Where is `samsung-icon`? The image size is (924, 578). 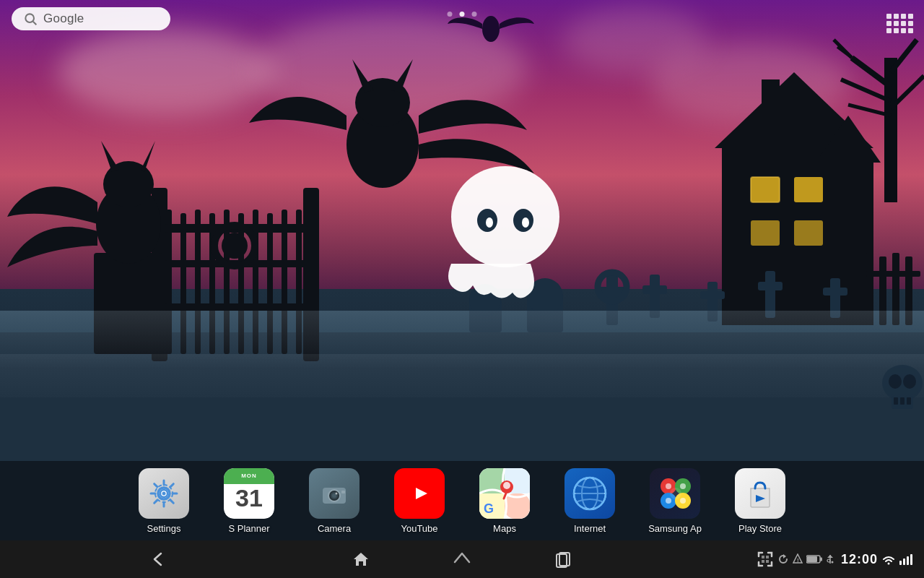
samsung-icon is located at coordinates (675, 493).